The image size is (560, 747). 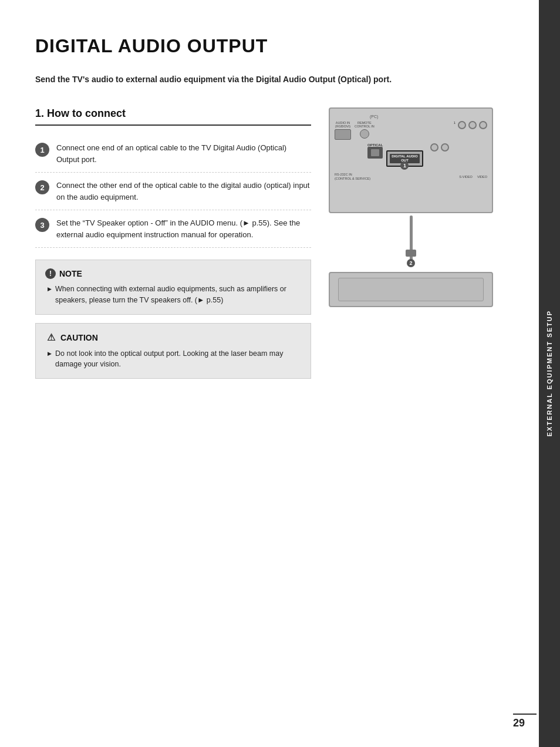 What do you see at coordinates (184, 154) in the screenshot?
I see `step-text-1: Connect one end of an optical cable to t…` at bounding box center [184, 154].